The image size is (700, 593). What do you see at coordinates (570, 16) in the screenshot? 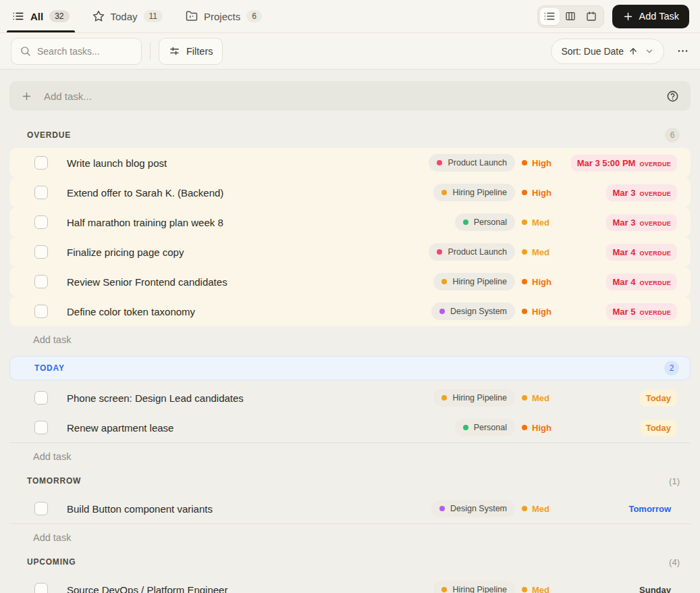
I see `board-icon` at bounding box center [570, 16].